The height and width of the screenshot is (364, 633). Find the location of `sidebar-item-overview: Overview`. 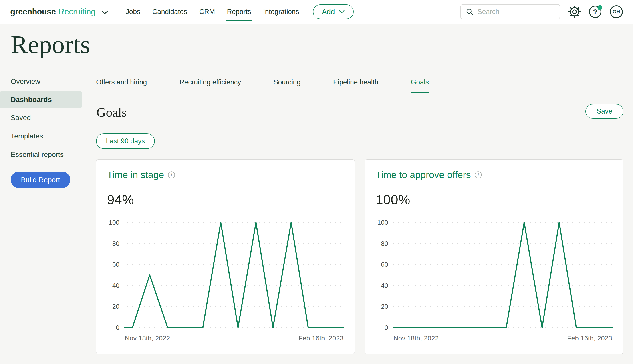

sidebar-item-overview: Overview is located at coordinates (41, 82).